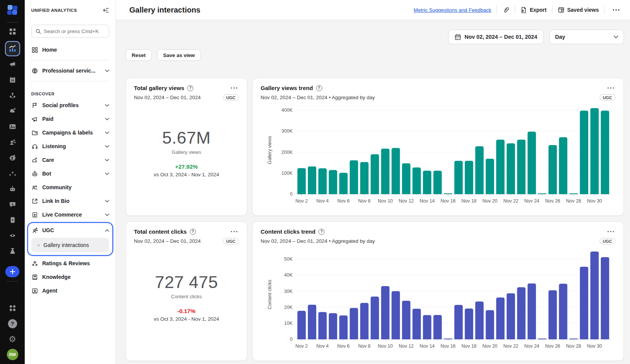 The width and height of the screenshot is (630, 364). I want to click on sidebar-item-paid: Paid, so click(70, 119).